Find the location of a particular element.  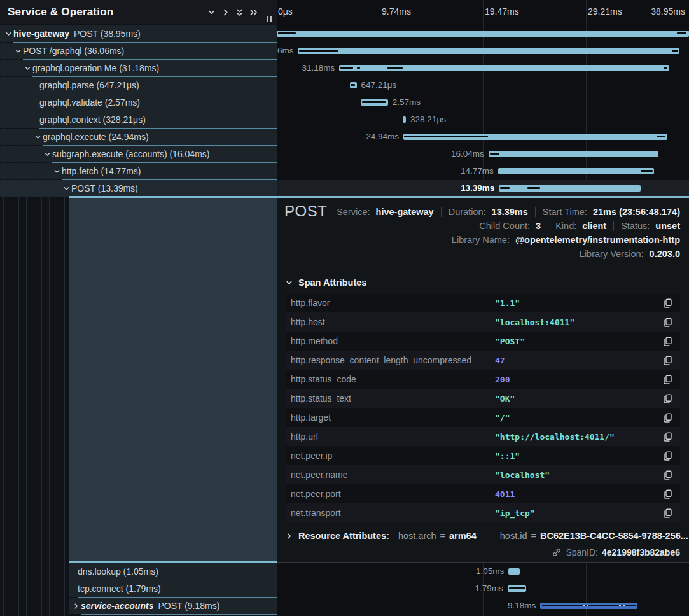

ruler-tick: 0μs is located at coordinates (285, 11).